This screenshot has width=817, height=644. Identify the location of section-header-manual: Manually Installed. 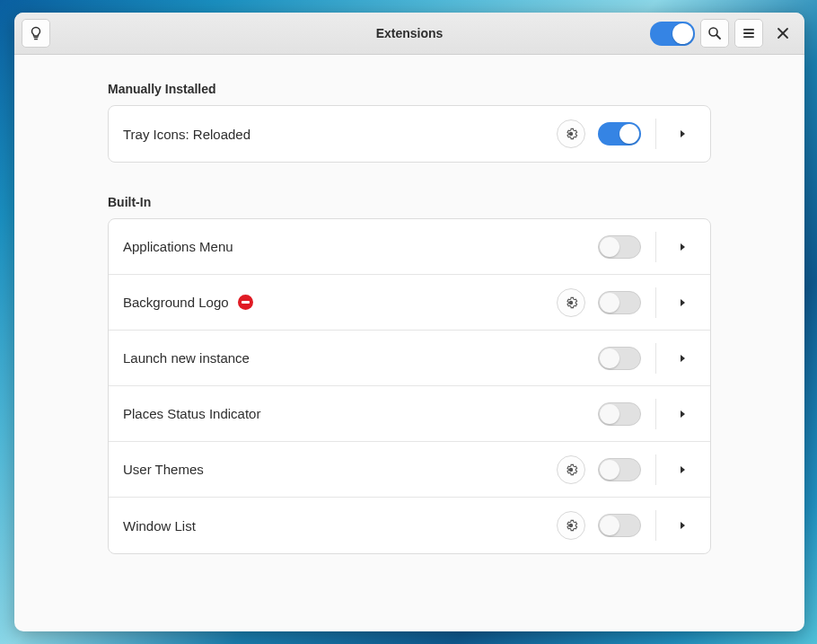
(409, 89).